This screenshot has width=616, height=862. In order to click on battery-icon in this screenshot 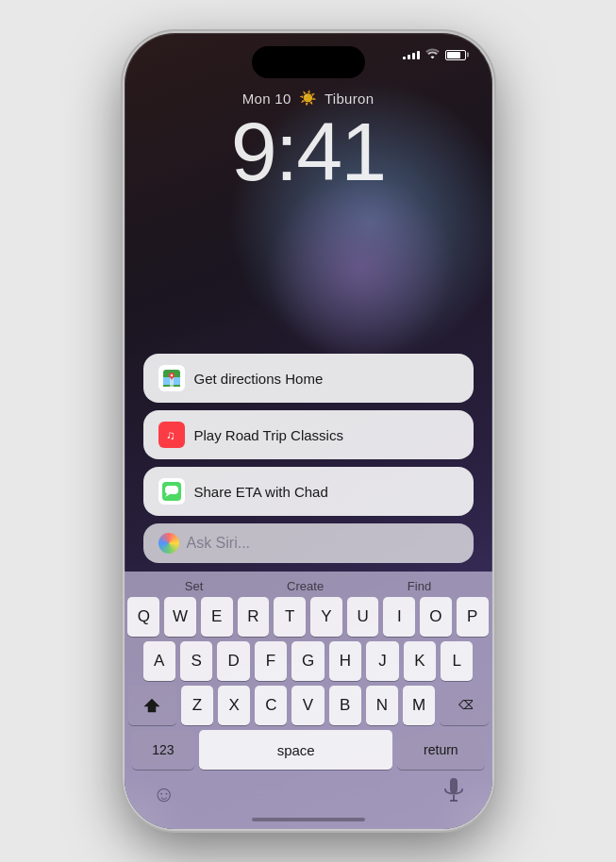, I will do `click(456, 55)`.